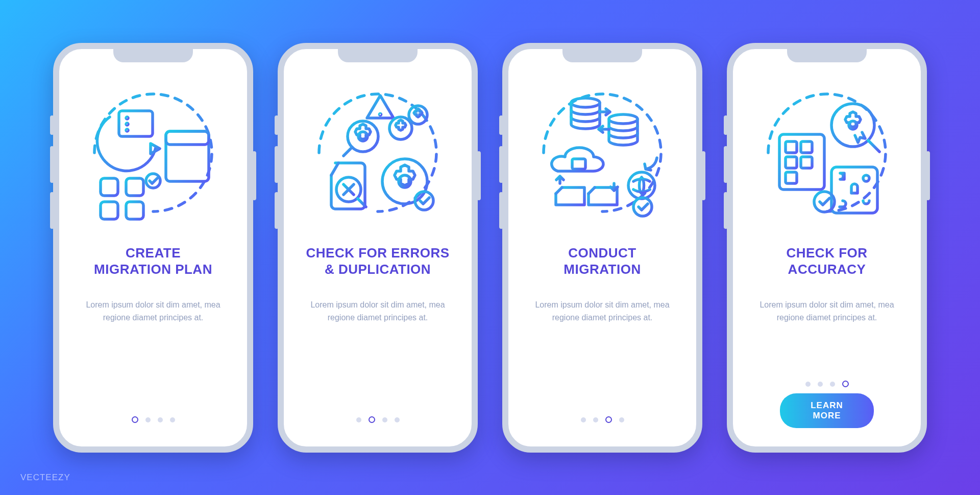 This screenshot has width=980, height=495. What do you see at coordinates (602, 153) in the screenshot?
I see `conduct-icon` at bounding box center [602, 153].